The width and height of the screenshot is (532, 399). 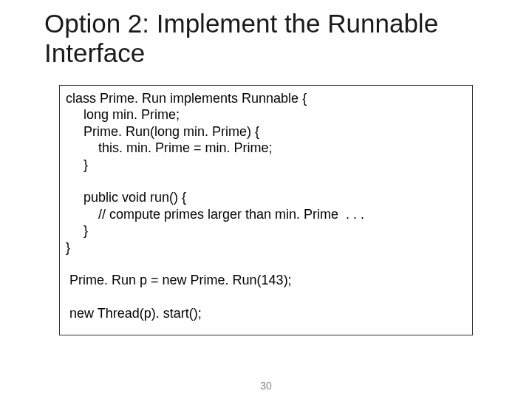 What do you see at coordinates (266, 148) in the screenshot?
I see `code-line: this. min. Prime = min. Prime;` at bounding box center [266, 148].